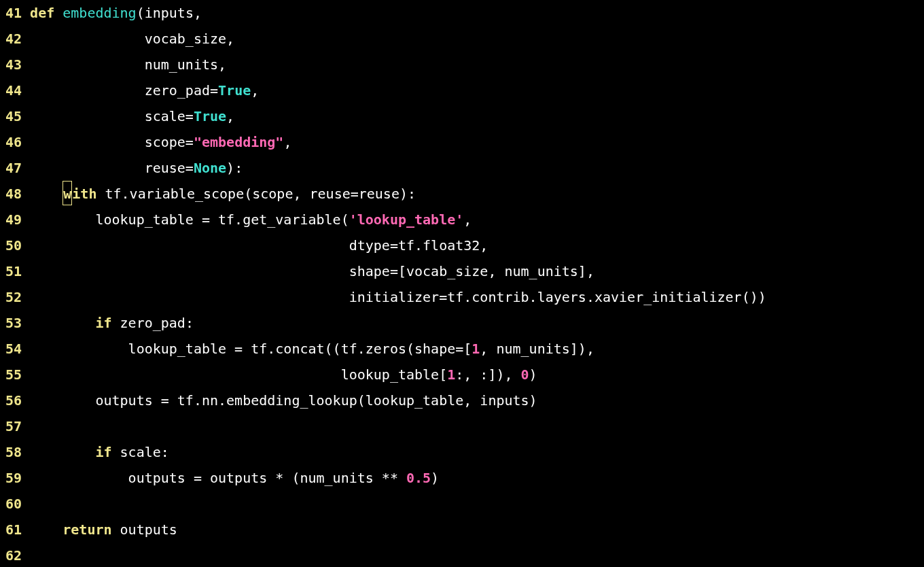  I want to click on code-line: shape=[vocab_size, num_units],, so click(477, 271).